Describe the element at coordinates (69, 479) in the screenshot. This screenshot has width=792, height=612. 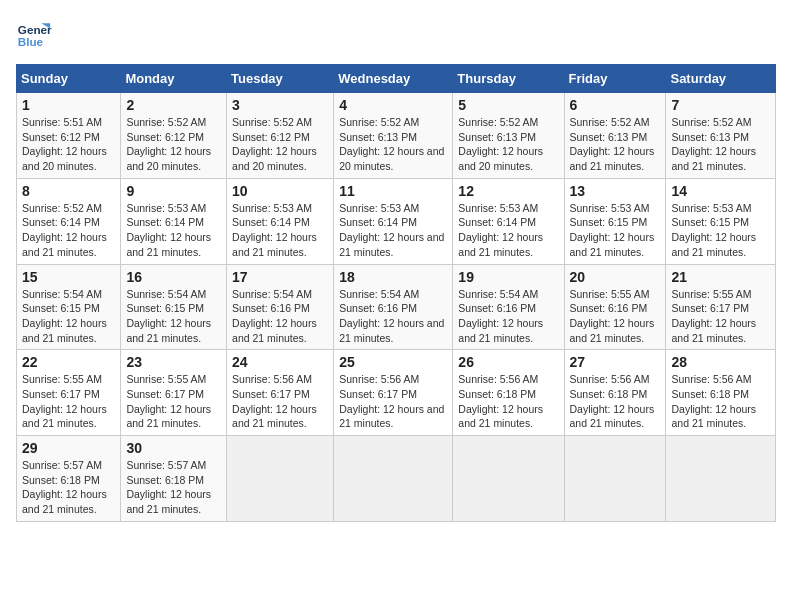
I see `calendar-cell: 29 Sunrise: 5:57 AMSunset: 6:18 PMDaylig…` at that location.